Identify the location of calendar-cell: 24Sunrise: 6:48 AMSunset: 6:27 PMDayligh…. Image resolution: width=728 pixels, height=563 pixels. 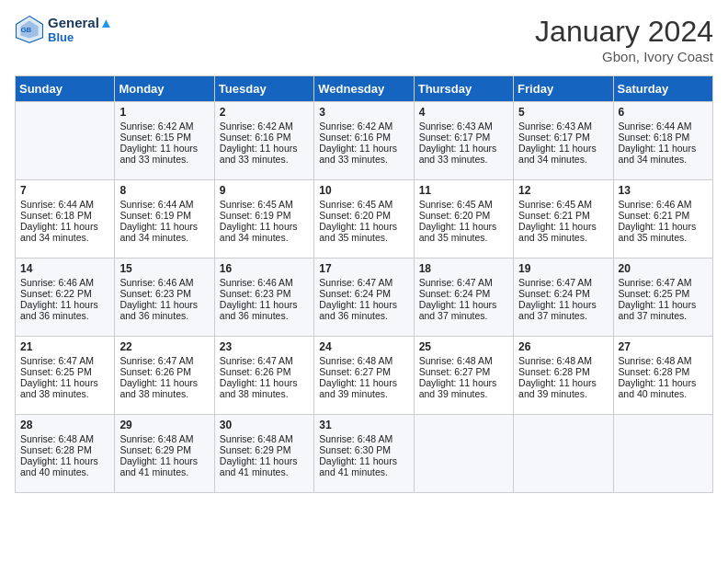
(364, 375).